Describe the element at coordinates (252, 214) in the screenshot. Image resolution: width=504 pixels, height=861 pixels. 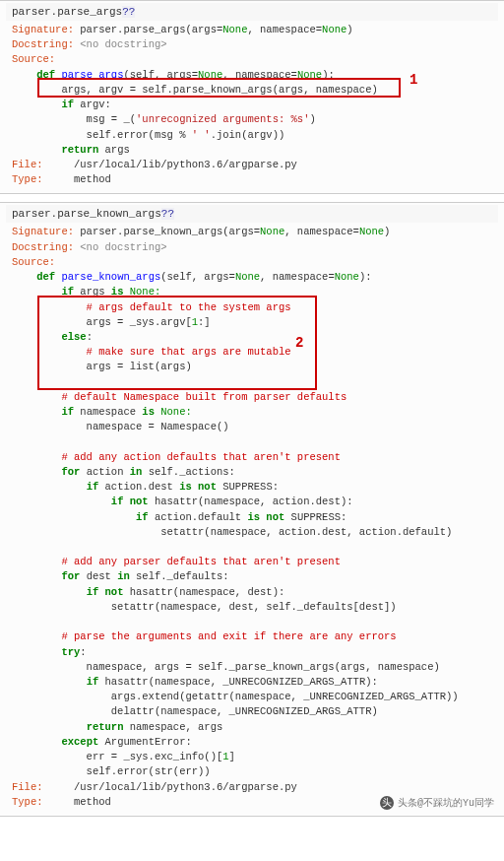
I see `input-line-2: parser.parse_known_args??` at that location.